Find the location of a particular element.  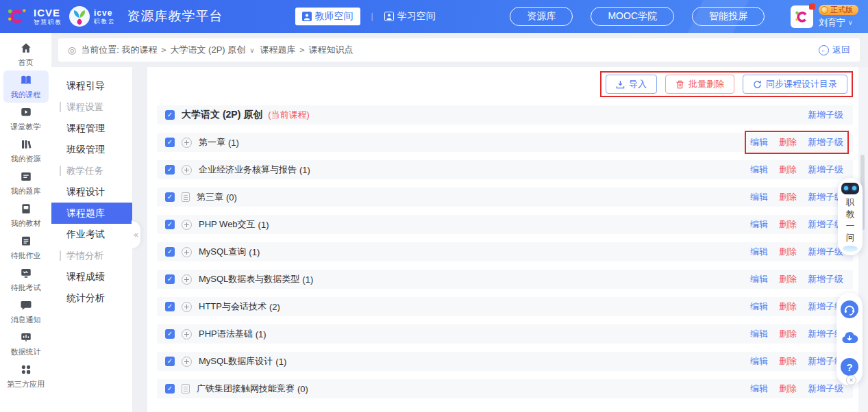

back-button: ← 返回 is located at coordinates (834, 50).